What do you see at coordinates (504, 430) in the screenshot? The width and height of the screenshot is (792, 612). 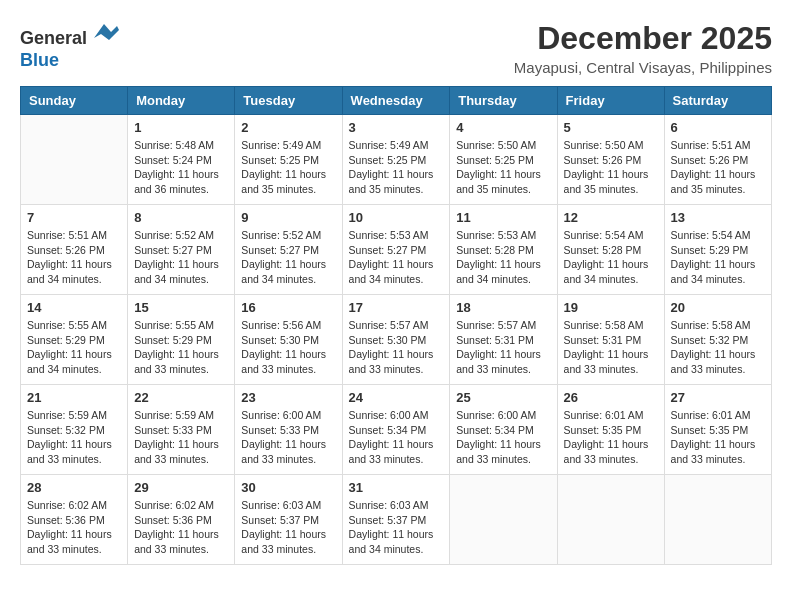 I see `calendar-cell: 25Sunrise: 6:00 AMSunset: 5:34 PMDayligh…` at bounding box center [504, 430].